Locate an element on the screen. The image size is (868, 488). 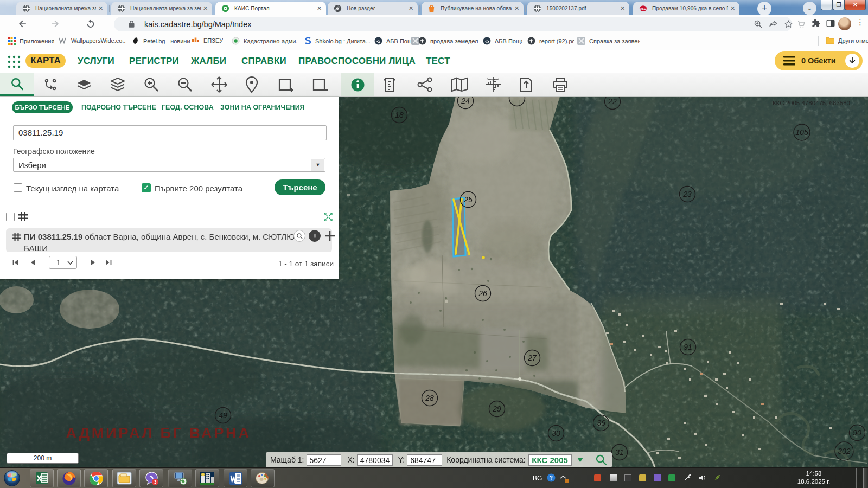
svg-text: 18 is located at coordinates (399, 115).